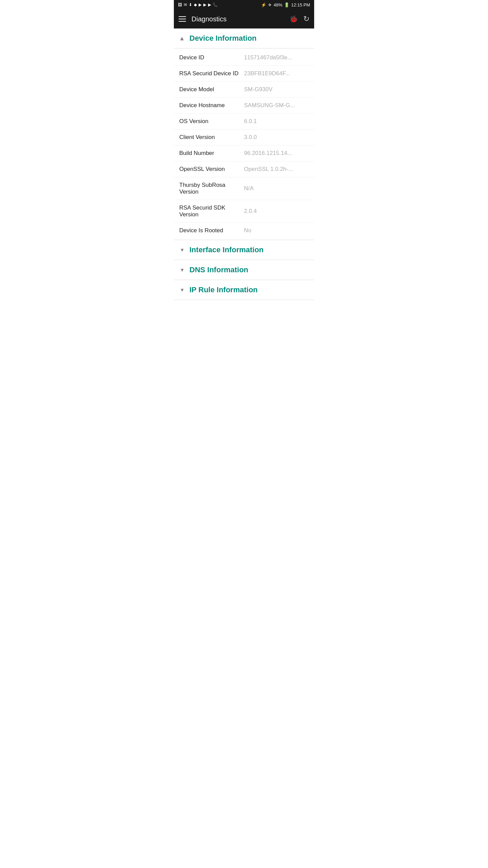  I want to click on app-icon-1: ◆, so click(195, 5).